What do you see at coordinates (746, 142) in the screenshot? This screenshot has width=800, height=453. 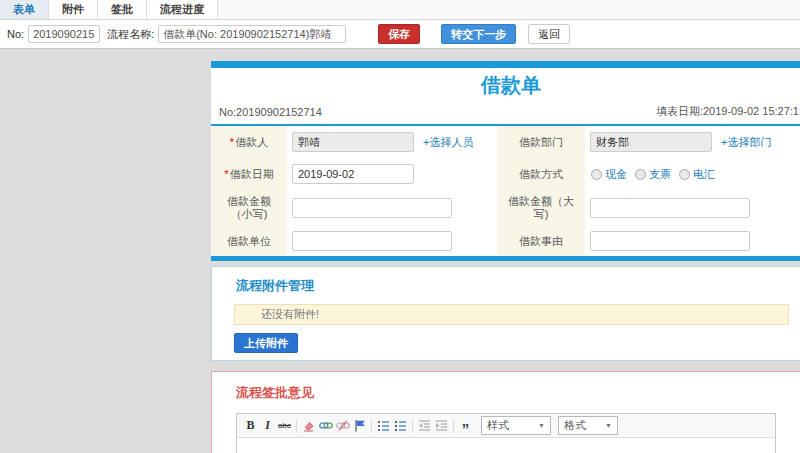 I see `select-department-link: +选择部门` at bounding box center [746, 142].